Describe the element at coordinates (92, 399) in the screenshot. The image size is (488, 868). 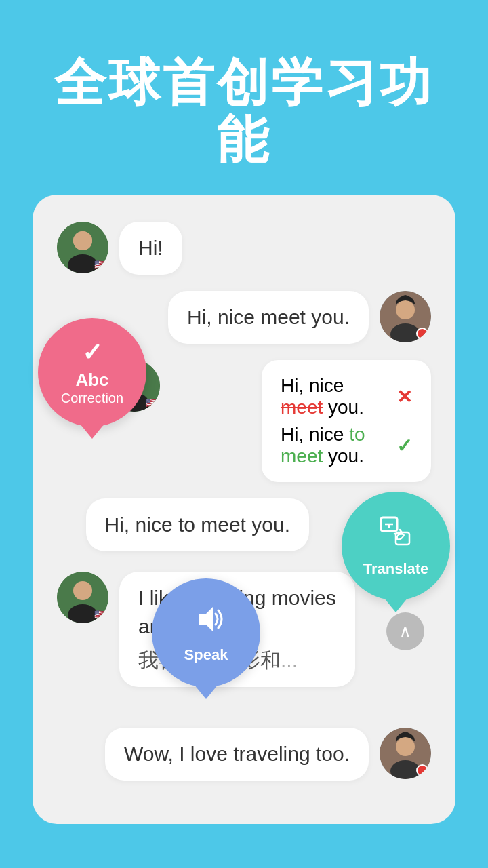
I see `correction-label: Correction` at that location.